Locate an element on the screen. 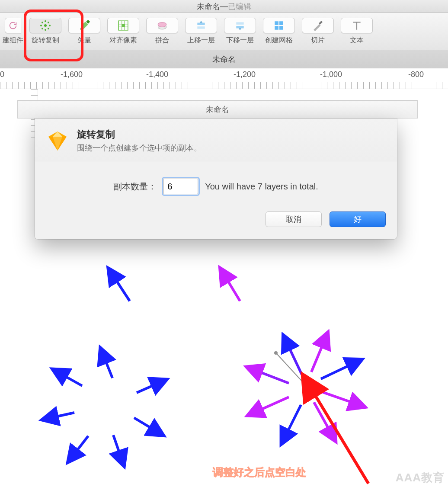  watermark: AAA教育 is located at coordinates (420, 477).